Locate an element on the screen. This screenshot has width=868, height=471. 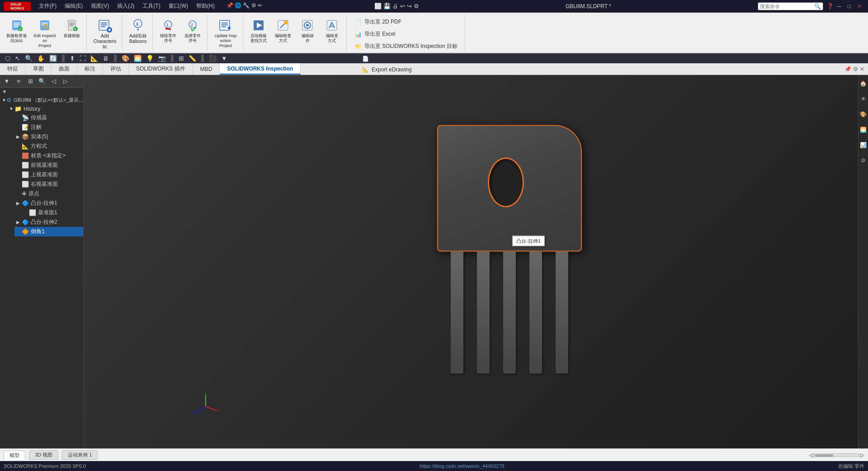
tab-markup: 标注 is located at coordinates (90, 69).